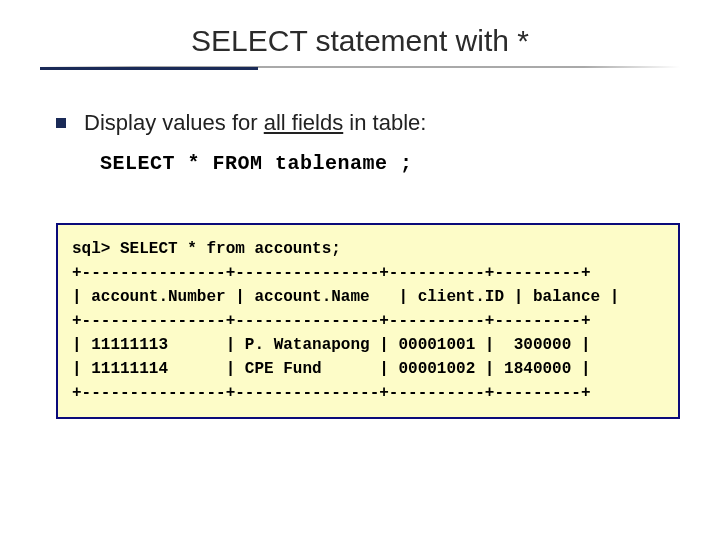 This screenshot has height=540, width=720. I want to click on title-underline, so click(360, 68).